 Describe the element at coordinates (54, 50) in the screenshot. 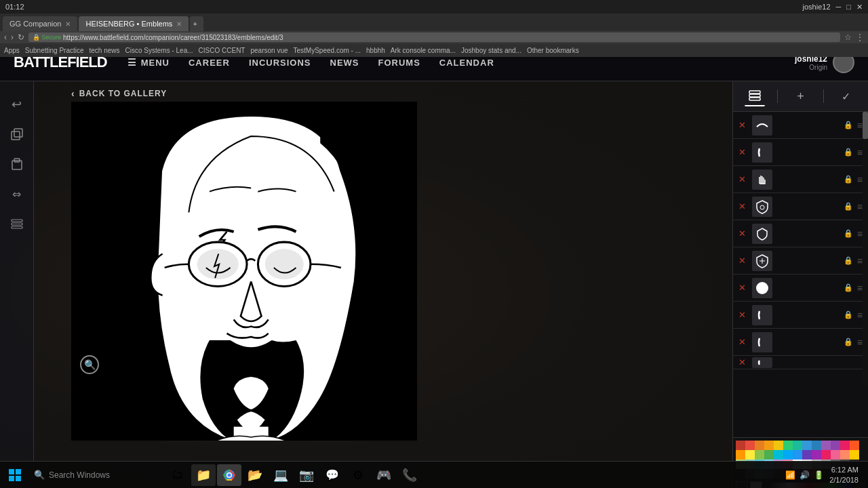

I see `bookmark-subnetting: Subnetting Practice` at that location.